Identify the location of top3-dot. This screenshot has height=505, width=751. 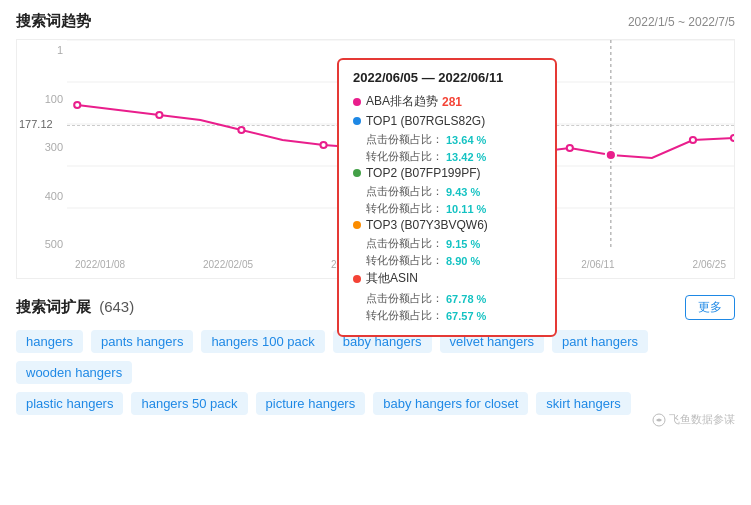
(357, 225).